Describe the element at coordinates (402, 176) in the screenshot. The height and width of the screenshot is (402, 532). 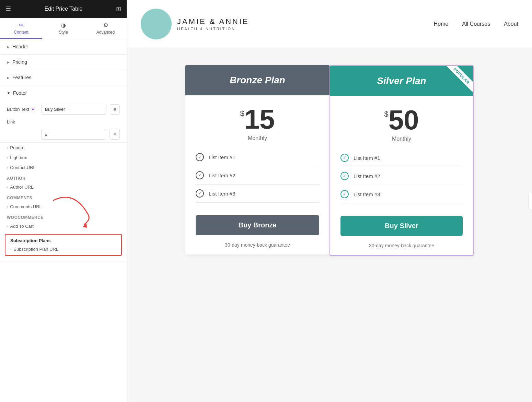
I see `silver-feature-2: ✓ List Item #2` at that location.